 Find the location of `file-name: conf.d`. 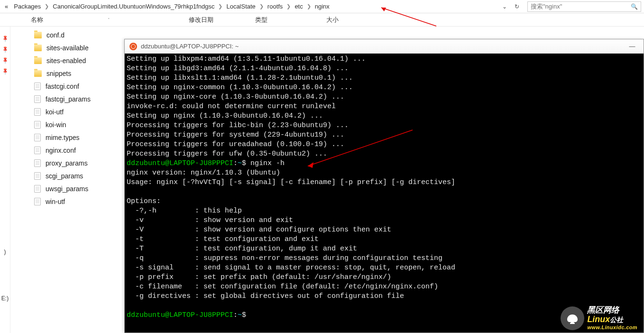

file-name: conf.d is located at coordinates (55, 35).